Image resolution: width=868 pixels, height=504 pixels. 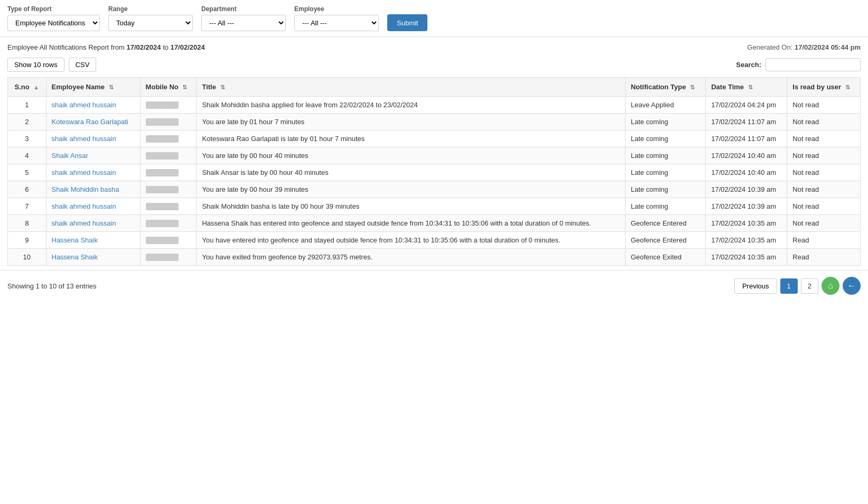 I want to click on range-select: Today Yesterday This Week This Month Cus…, so click(x=151, y=23).